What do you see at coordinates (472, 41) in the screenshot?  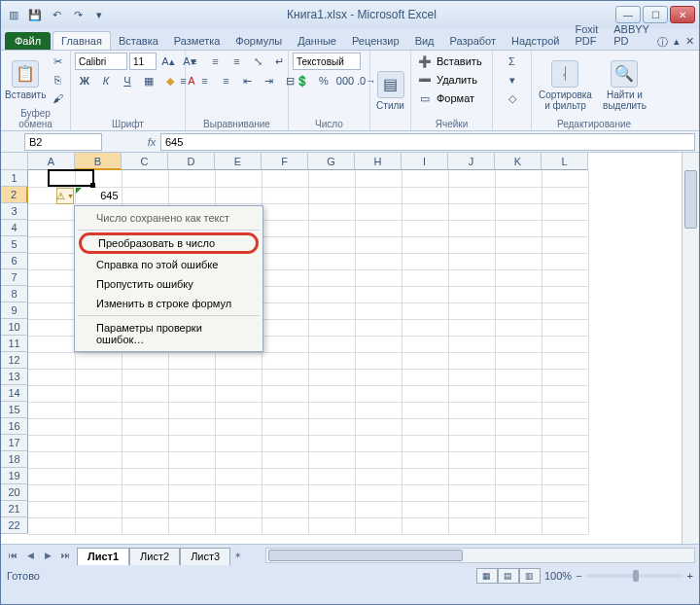 I see `tab-developer: Разработ` at bounding box center [472, 41].